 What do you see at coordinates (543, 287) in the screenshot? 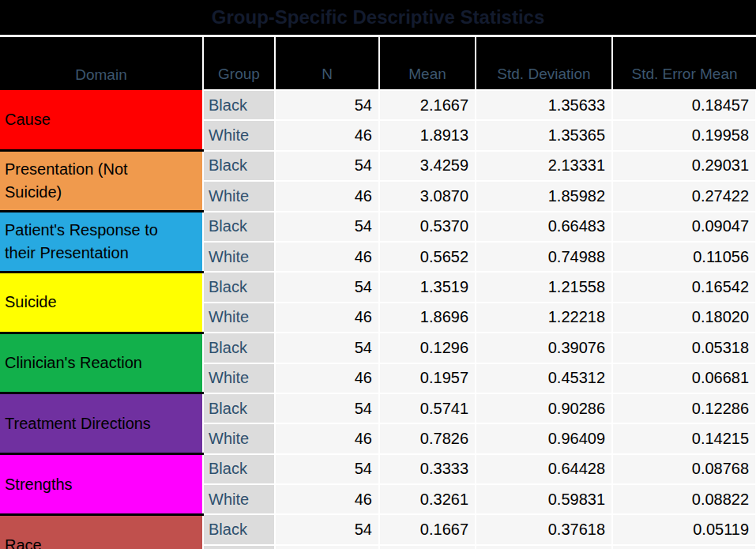
I see `std-deviation-cell: 1.21558` at bounding box center [543, 287].